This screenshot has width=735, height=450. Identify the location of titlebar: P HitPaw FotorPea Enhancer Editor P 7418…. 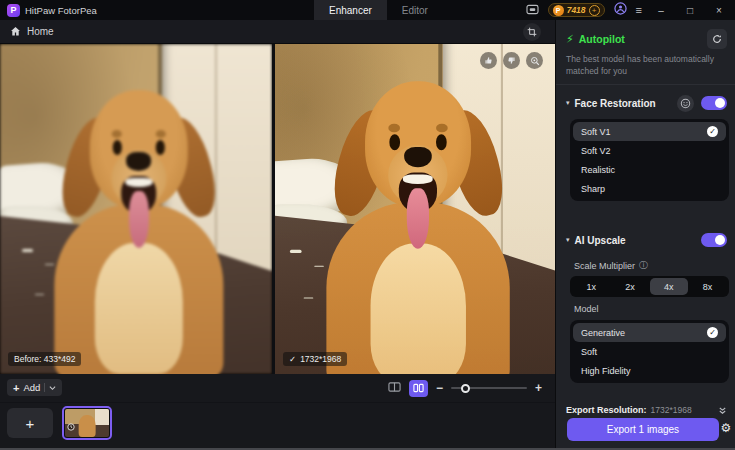
(368, 10).